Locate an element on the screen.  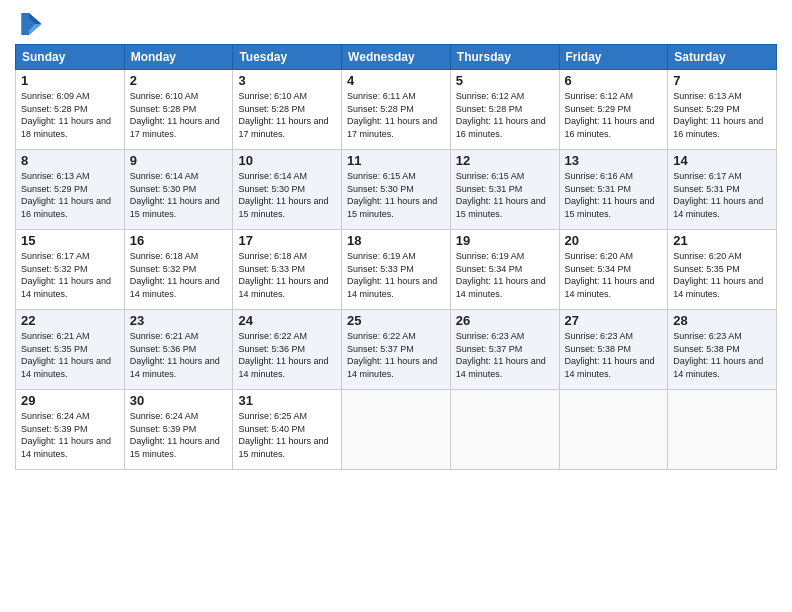
day-number: 27 is located at coordinates (614, 320).